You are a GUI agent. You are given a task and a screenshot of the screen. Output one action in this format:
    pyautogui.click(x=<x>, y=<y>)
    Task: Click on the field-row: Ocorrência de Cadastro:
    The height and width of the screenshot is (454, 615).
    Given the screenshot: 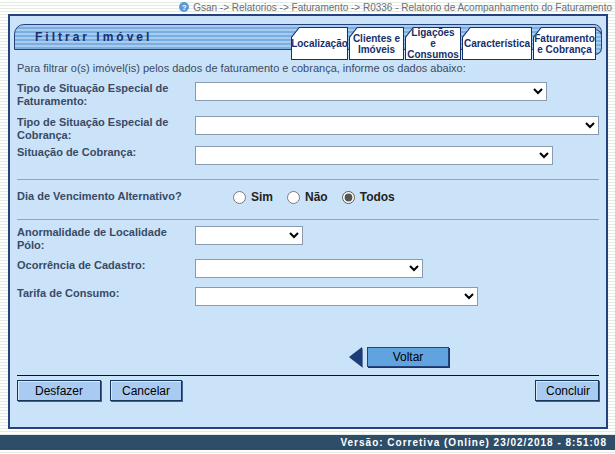 What is the action you would take?
    pyautogui.click(x=308, y=268)
    